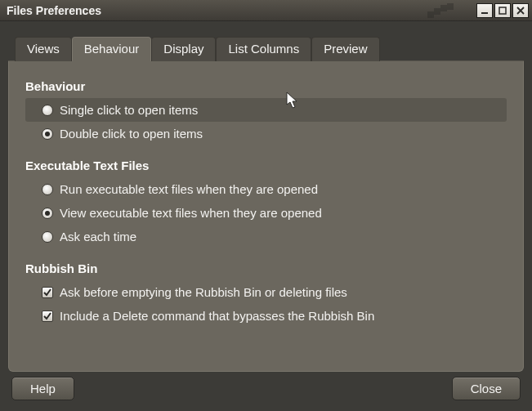  I want to click on option-label: Ask each time, so click(98, 237).